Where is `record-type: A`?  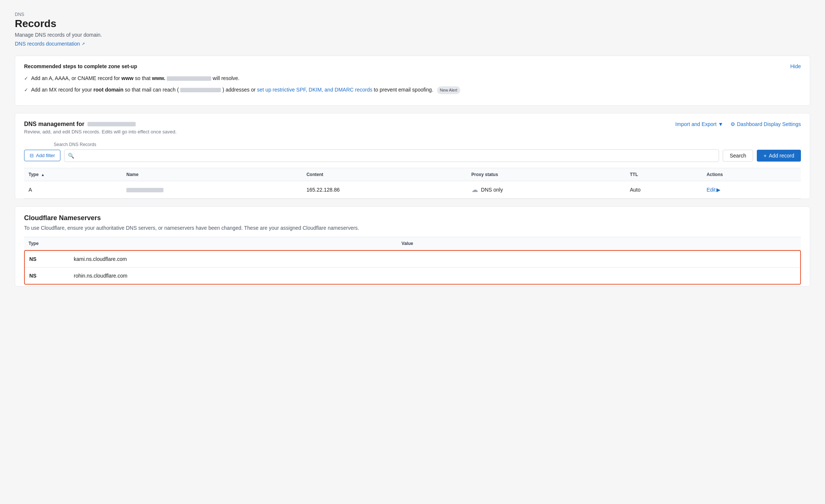
record-type: A is located at coordinates (73, 190).